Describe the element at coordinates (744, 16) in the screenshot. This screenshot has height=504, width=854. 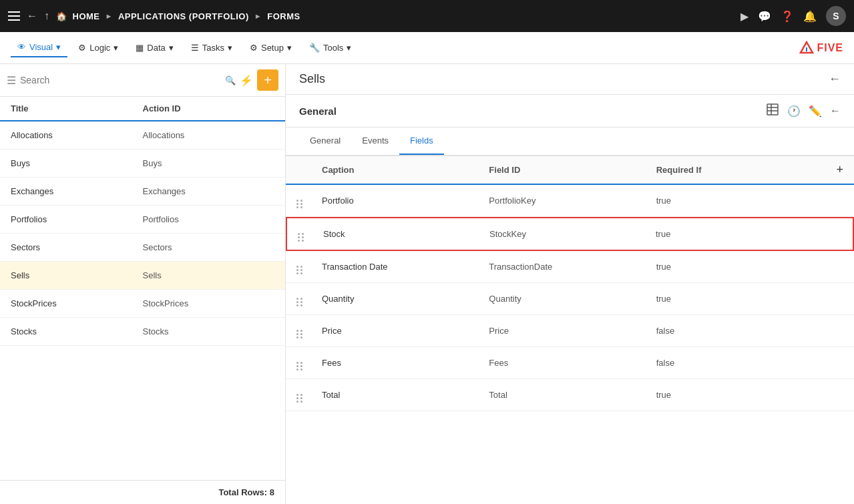
I see `play-icon: ▶` at that location.